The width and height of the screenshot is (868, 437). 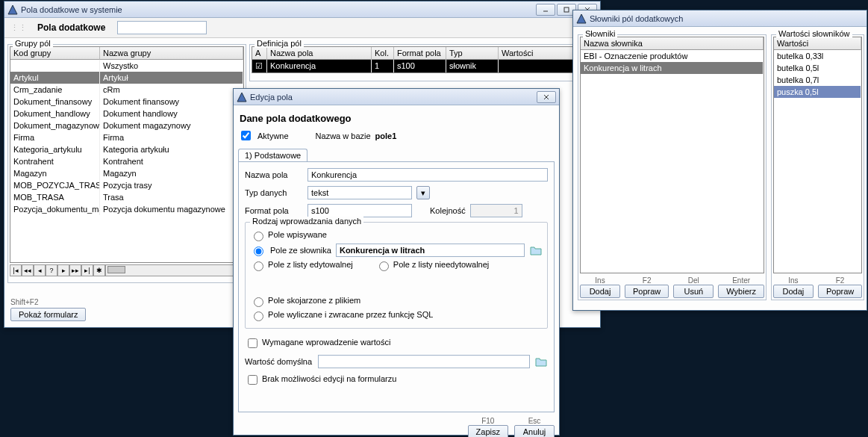 What do you see at coordinates (307, 221) in the screenshot?
I see `rgroup-legend: Rodzaj wprowadzania danych` at bounding box center [307, 221].